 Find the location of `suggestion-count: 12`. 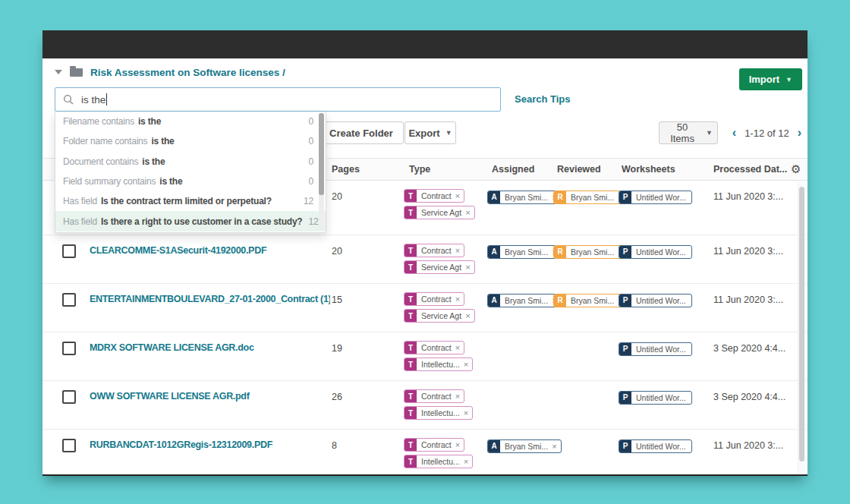

suggestion-count: 12 is located at coordinates (311, 222).